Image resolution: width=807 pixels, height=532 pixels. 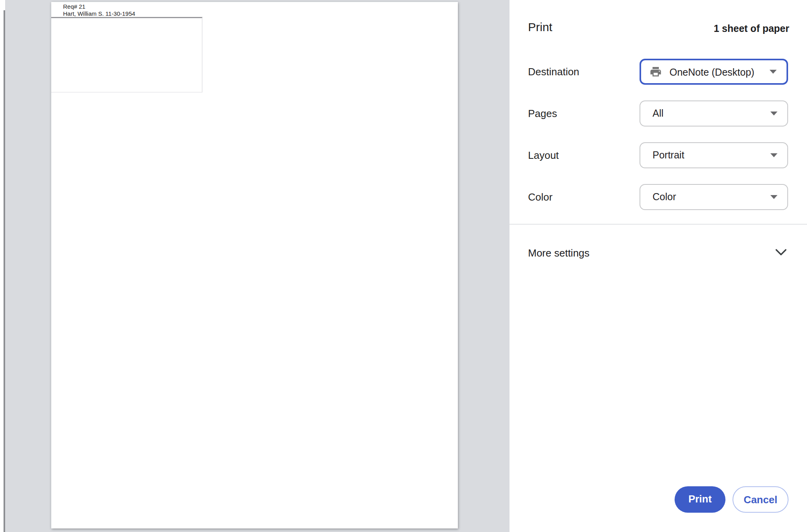 What do you see at coordinates (127, 55) in the screenshot?
I see `document-table-outline` at bounding box center [127, 55].